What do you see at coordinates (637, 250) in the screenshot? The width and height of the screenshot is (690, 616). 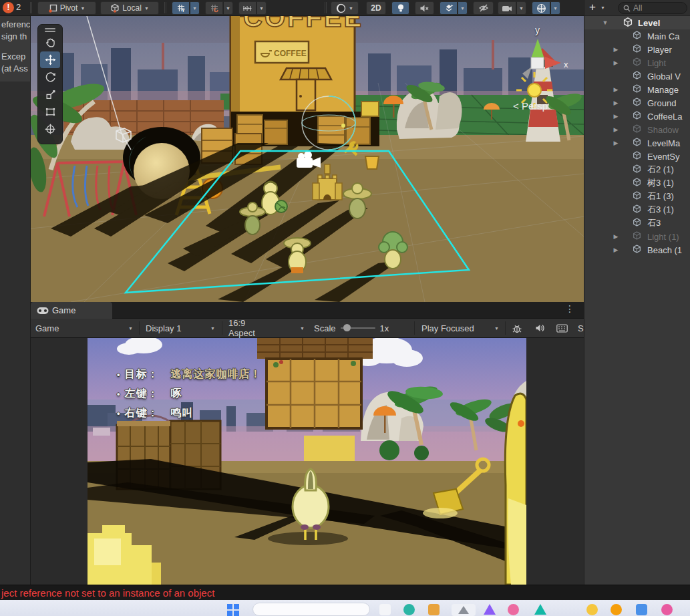 I see `hierarchy-item: ▶ Beach (1` at bounding box center [637, 250].